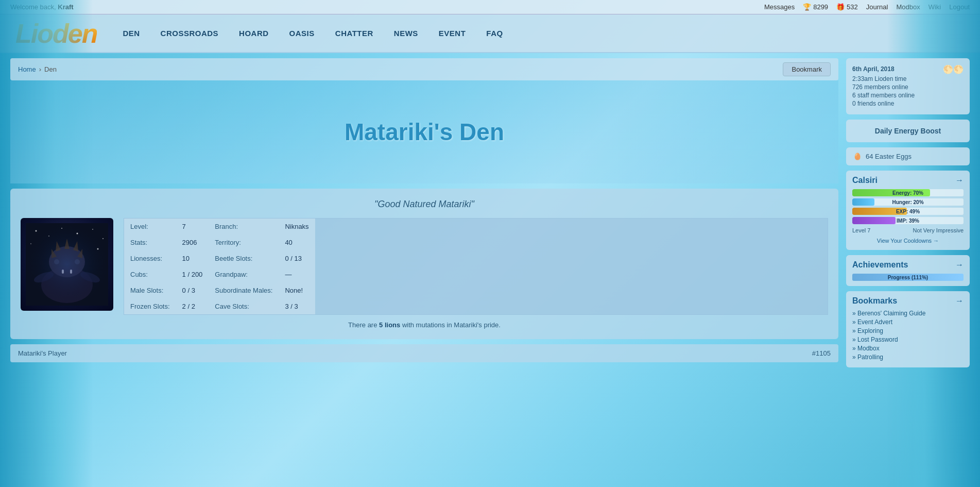 This screenshot has width=980, height=487. I want to click on logo: Lioden, so click(56, 33).